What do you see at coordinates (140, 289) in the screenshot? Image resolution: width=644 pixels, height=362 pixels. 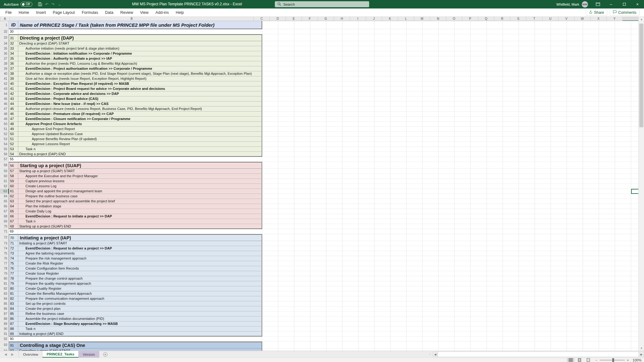 I see `cell-b82: Create Quality Register` at bounding box center [140, 289].